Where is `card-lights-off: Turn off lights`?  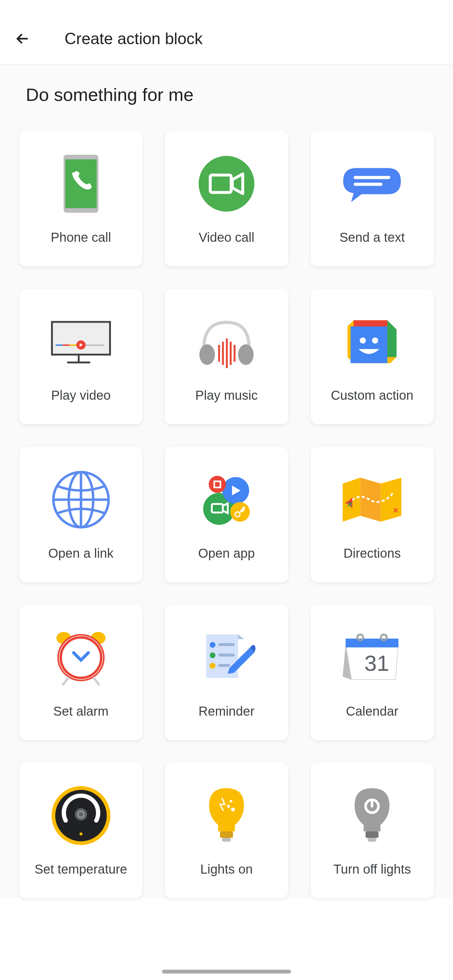
card-lights-off: Turn off lights is located at coordinates (372, 830).